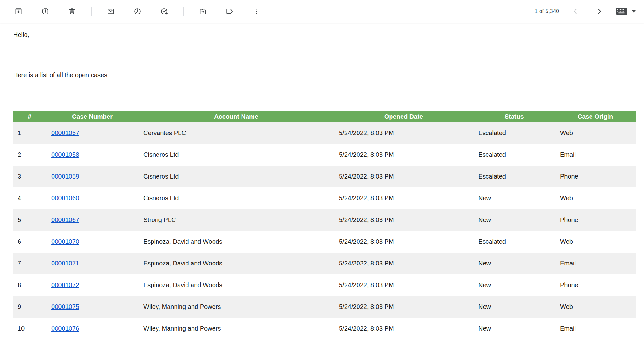 This screenshot has height=341, width=644. I want to click on case-number-link: 00001072, so click(65, 285).